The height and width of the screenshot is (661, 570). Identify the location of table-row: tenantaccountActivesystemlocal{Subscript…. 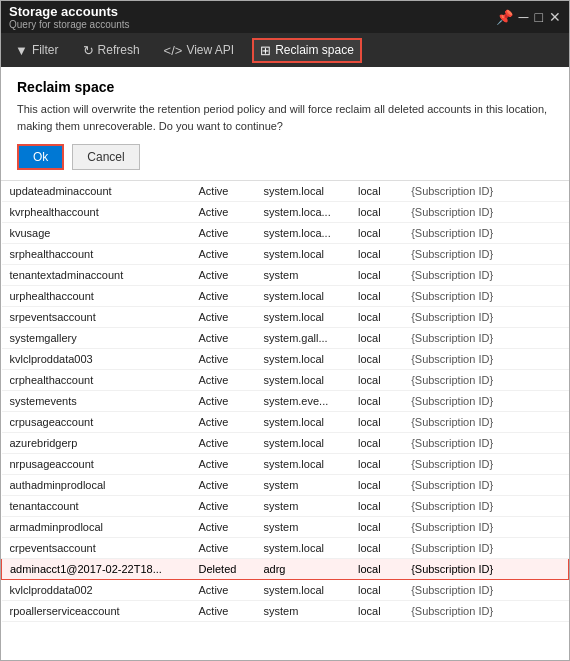
(286, 506).